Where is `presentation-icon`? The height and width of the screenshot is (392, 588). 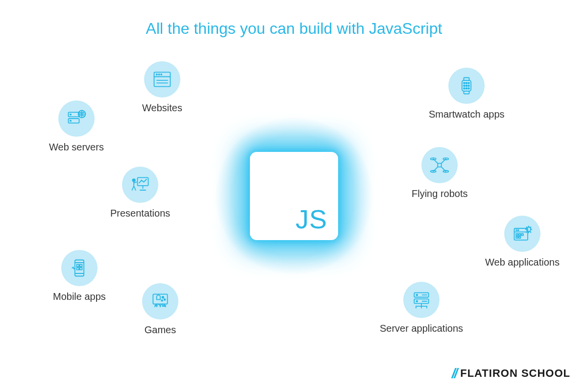 presentation-icon is located at coordinates (140, 185).